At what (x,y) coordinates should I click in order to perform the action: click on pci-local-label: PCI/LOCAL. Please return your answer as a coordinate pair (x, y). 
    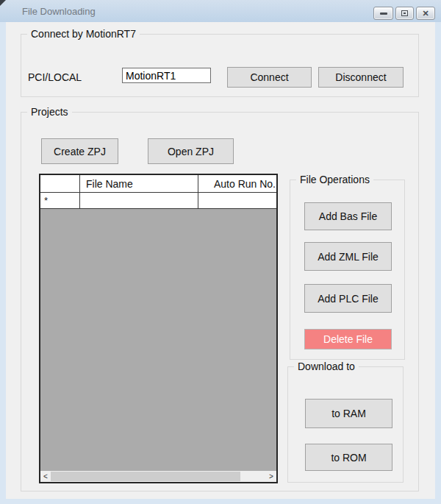
    Looking at the image, I should click on (54, 77).